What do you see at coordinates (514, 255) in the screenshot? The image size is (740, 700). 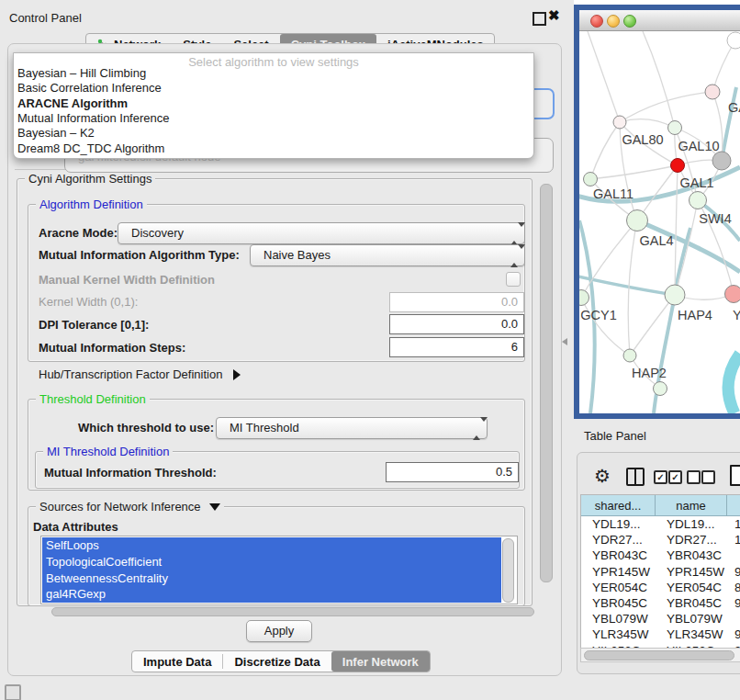 I see `combo-stepper-icon` at bounding box center [514, 255].